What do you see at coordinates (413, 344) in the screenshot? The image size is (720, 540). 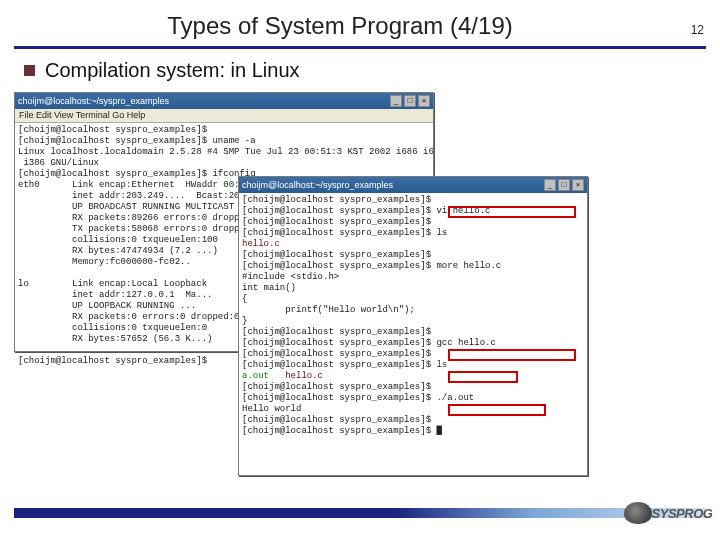 I see `terminal-line: [choijm@localhost syspro_examples]$ gcc …` at bounding box center [413, 344].